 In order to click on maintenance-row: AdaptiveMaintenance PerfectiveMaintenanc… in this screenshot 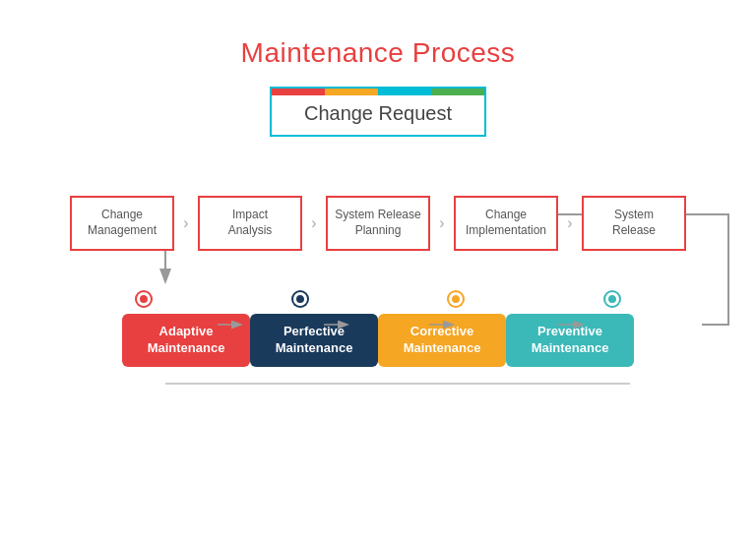, I will do `click(378, 340)`.